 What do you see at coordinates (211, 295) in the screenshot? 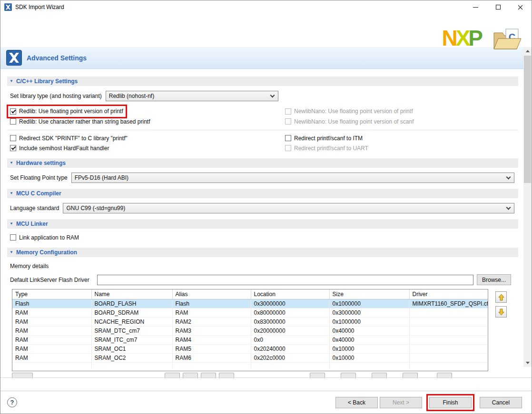
I see `column-header-alias: Alias` at bounding box center [211, 295].